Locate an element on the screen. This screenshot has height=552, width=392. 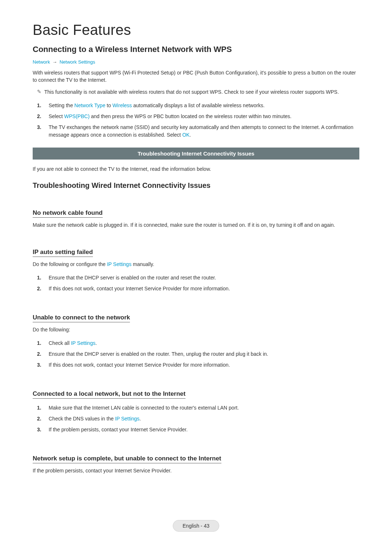
topic-body: Make sure the network cable is plugged i… is located at coordinates (196, 225).